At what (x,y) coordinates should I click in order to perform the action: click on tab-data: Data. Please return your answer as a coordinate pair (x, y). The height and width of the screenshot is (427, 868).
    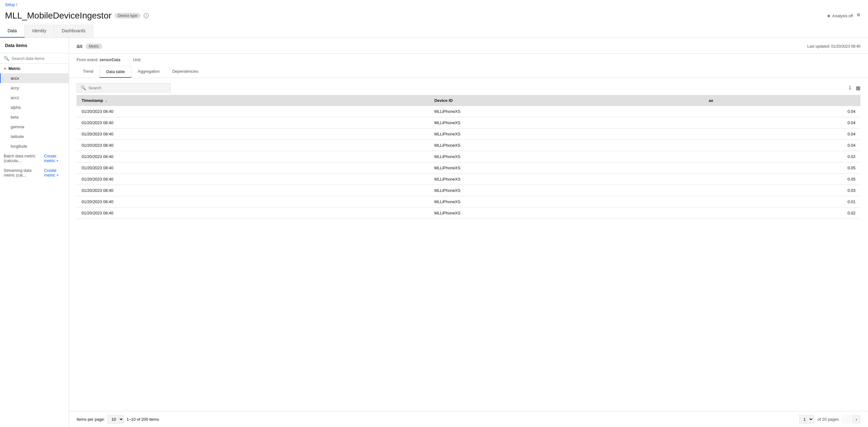
    Looking at the image, I should click on (12, 31).